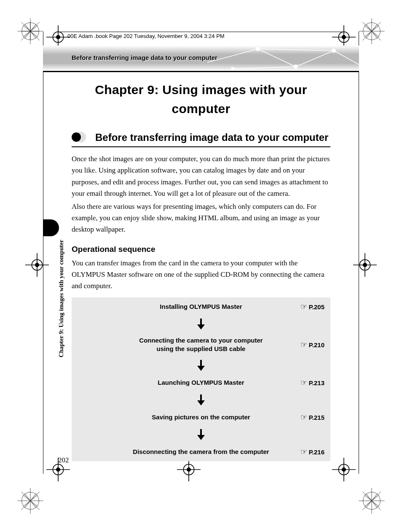 The height and width of the screenshot is (532, 402). Describe the element at coordinates (201, 417) in the screenshot. I see `step-label: Saving pictures on the computer` at that location.